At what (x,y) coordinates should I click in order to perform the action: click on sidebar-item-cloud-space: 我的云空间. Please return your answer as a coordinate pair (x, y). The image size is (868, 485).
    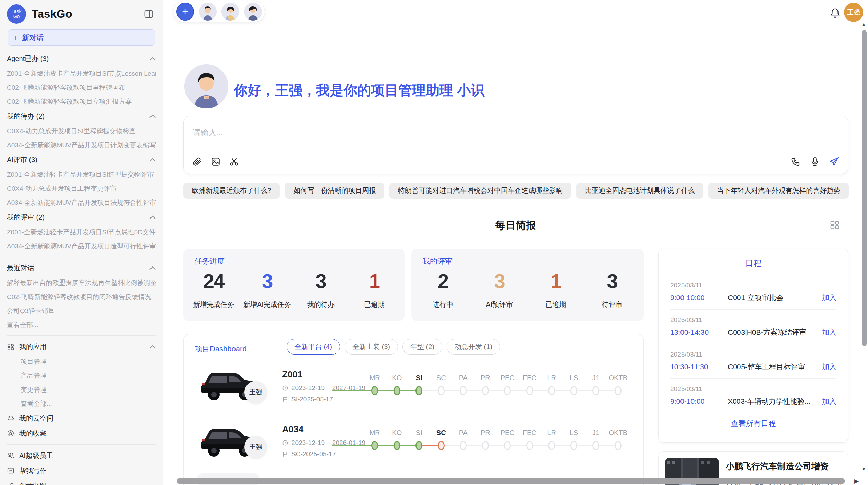
    Looking at the image, I should click on (82, 418).